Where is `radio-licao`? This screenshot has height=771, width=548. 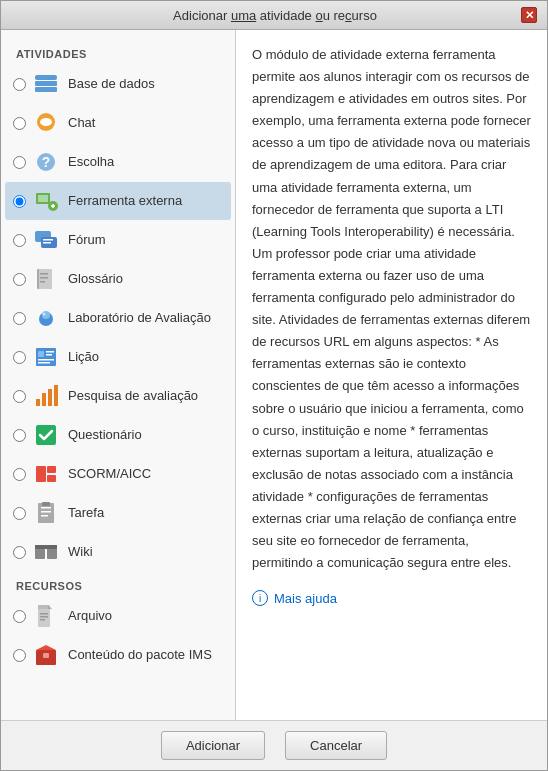
radio-licao is located at coordinates (20, 358).